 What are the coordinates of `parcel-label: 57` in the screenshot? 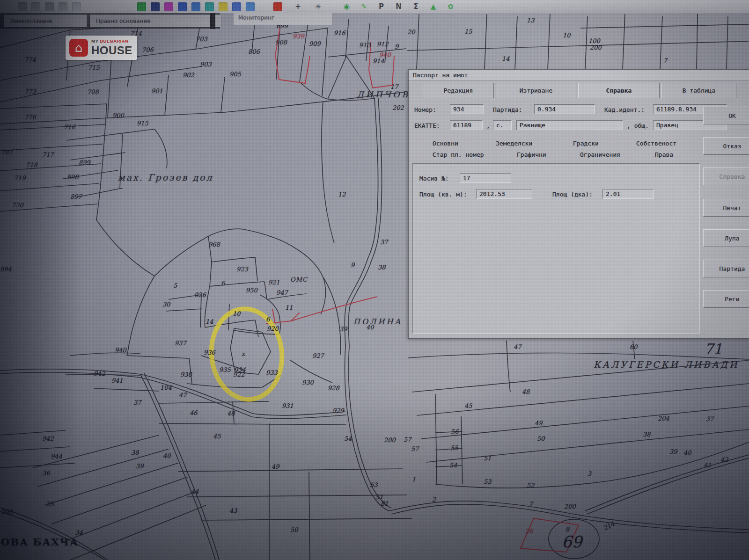 It's located at (407, 440).